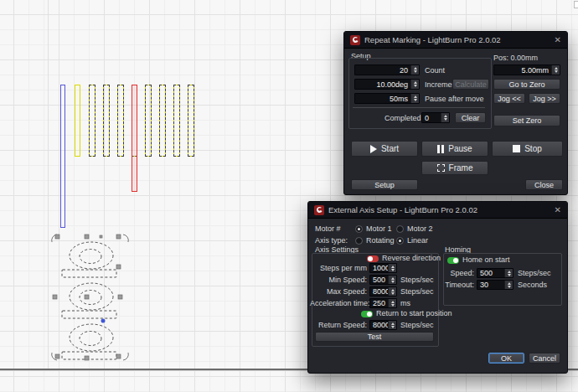  Describe the element at coordinates (383, 85) in the screenshot. I see `increment-value: 10.00deg` at that location.